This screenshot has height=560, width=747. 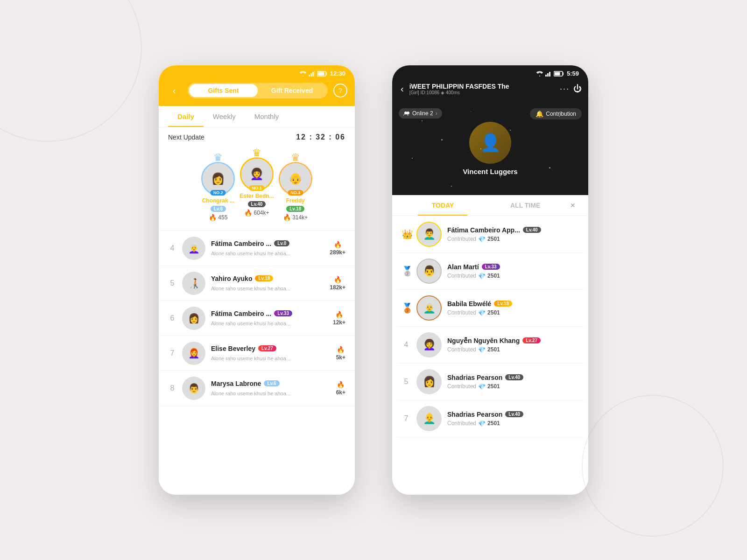 What do you see at coordinates (296, 187) in the screenshot?
I see `rank3-item: ♛ 👴 NO.3 Freddy Lv.18 🔥 314k+` at bounding box center [296, 187].